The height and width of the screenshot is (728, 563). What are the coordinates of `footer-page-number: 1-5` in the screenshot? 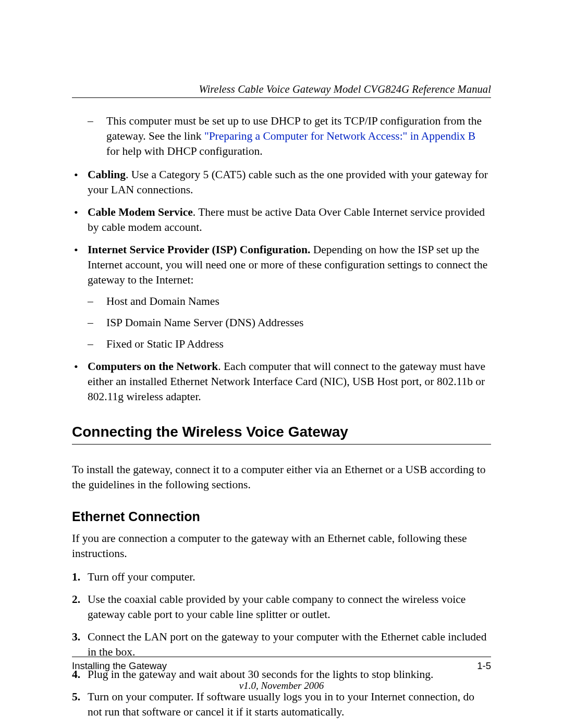 It's located at (484, 666).